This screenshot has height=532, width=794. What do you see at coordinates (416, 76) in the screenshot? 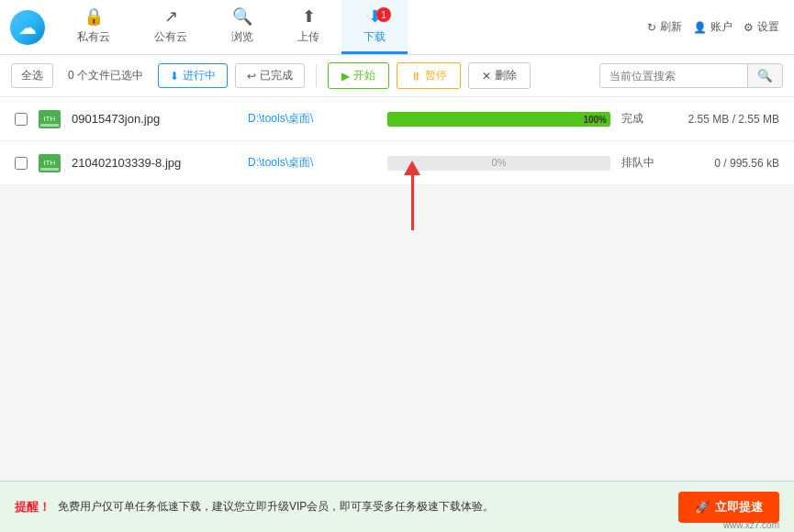
I see `pause-icon: ⏸` at bounding box center [416, 76].